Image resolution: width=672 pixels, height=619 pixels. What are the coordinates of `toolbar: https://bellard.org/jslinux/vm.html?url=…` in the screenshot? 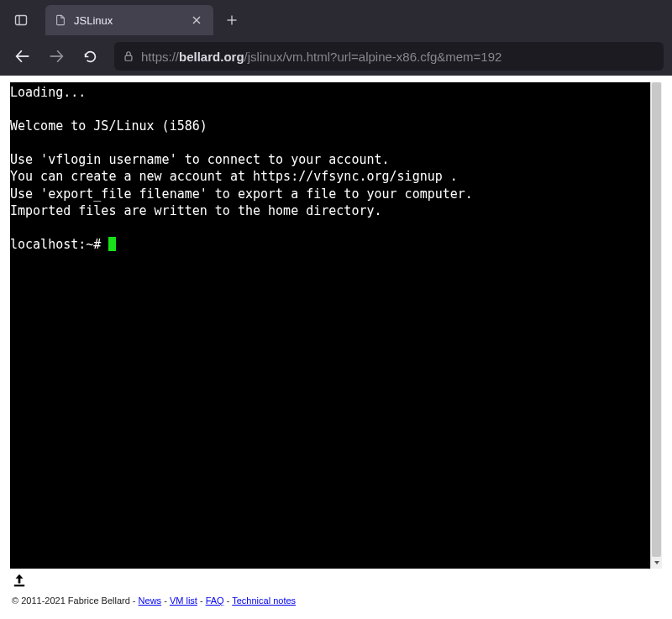 It's located at (336, 56).